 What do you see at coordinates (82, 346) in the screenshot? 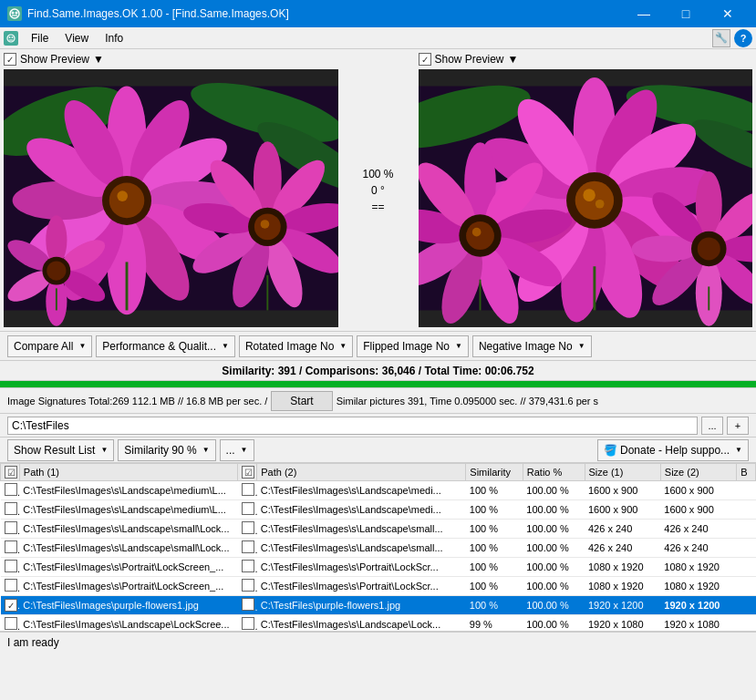
I see `compare-all-arrow: ▼` at bounding box center [82, 346].